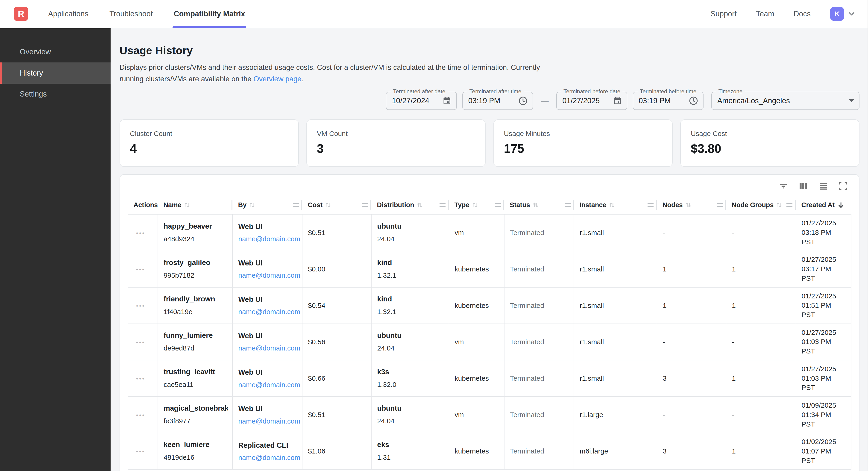 This screenshot has width=868, height=471. I want to click on type-value: vm, so click(460, 233).